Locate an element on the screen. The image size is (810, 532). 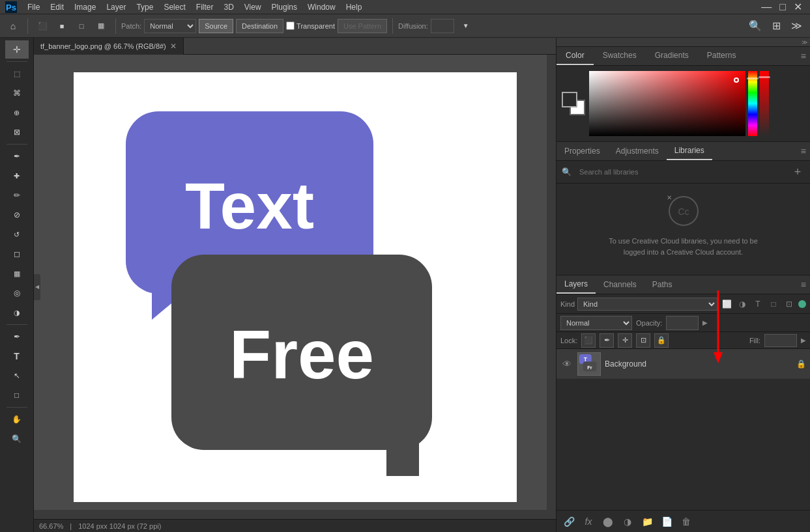
layer-visibility-toggle: 👁 is located at coordinates (567, 364).